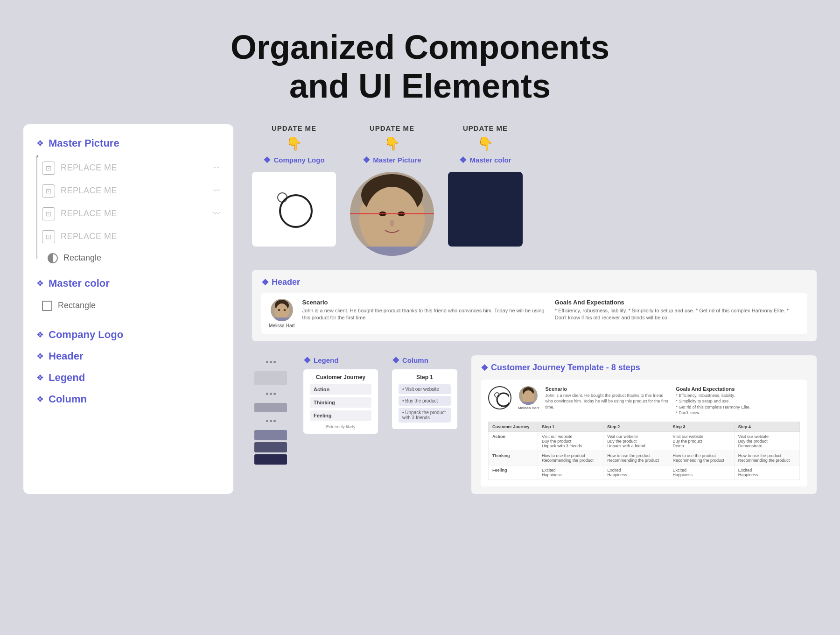 Image resolution: width=840 pixels, height=635 pixels. What do you see at coordinates (392, 160) in the screenshot?
I see `card-subtitle-2: ❖ Master Picture` at bounding box center [392, 160].